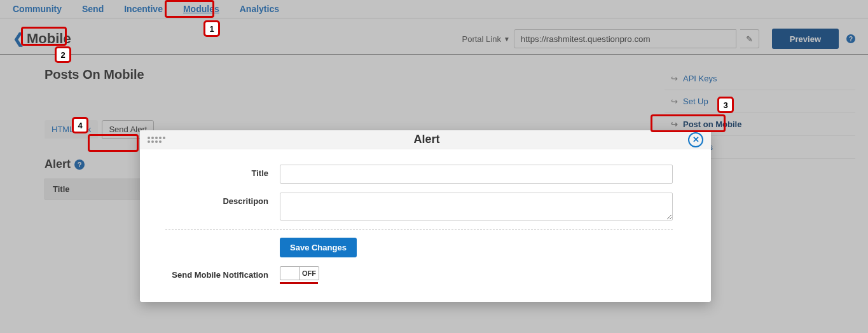 Image resolution: width=868 pixels, height=333 pixels. Describe the element at coordinates (223, 172) in the screenshot. I see `label-title: Title` at that location.